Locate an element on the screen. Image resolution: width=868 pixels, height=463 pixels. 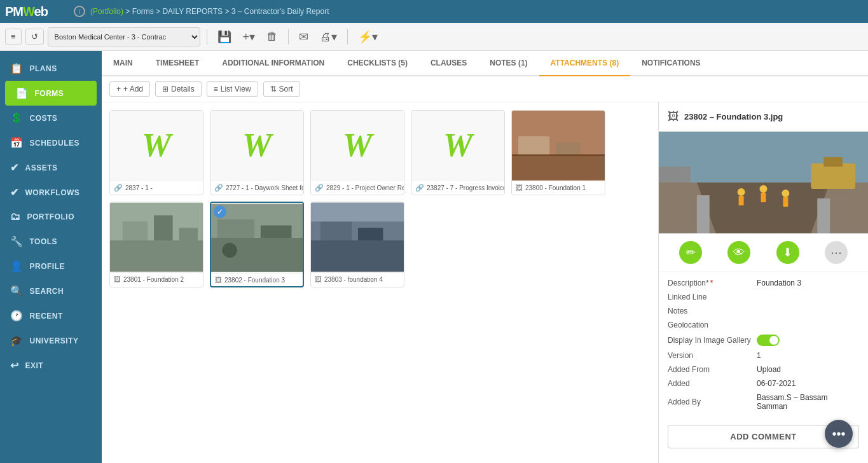
added-by-label: Added By is located at coordinates (712, 402).